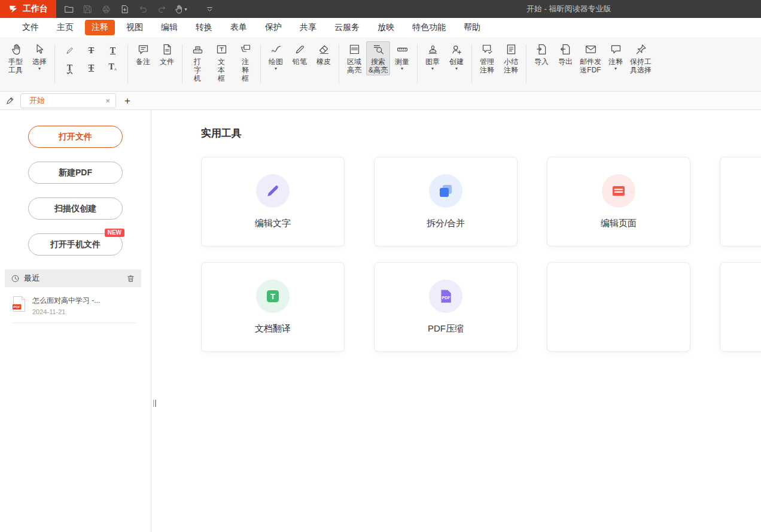  Describe the element at coordinates (472, 28) in the screenshot. I see `menu-help: 帮助` at that location.